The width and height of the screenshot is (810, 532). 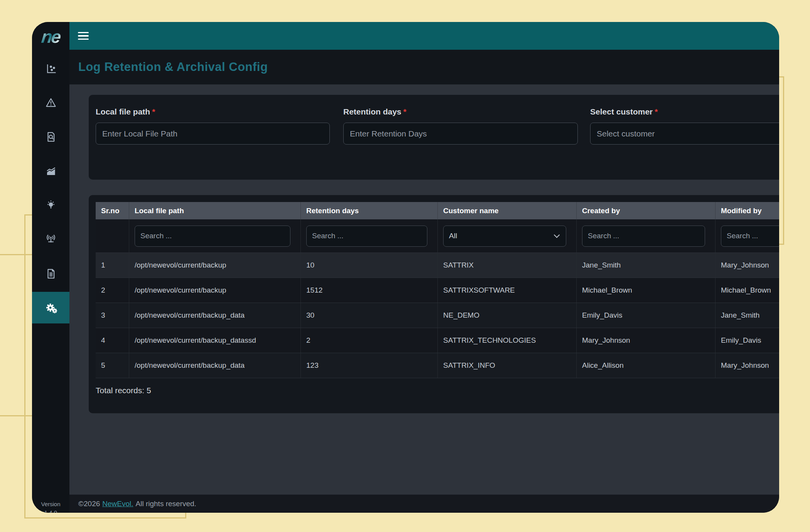 What do you see at coordinates (373, 112) in the screenshot?
I see `label-text: Retention days` at bounding box center [373, 112].